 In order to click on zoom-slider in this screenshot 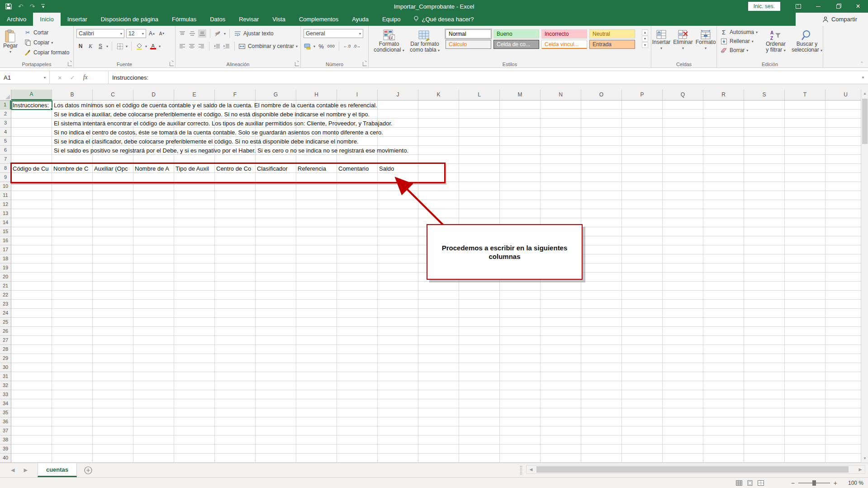, I will do `click(814, 483)`.